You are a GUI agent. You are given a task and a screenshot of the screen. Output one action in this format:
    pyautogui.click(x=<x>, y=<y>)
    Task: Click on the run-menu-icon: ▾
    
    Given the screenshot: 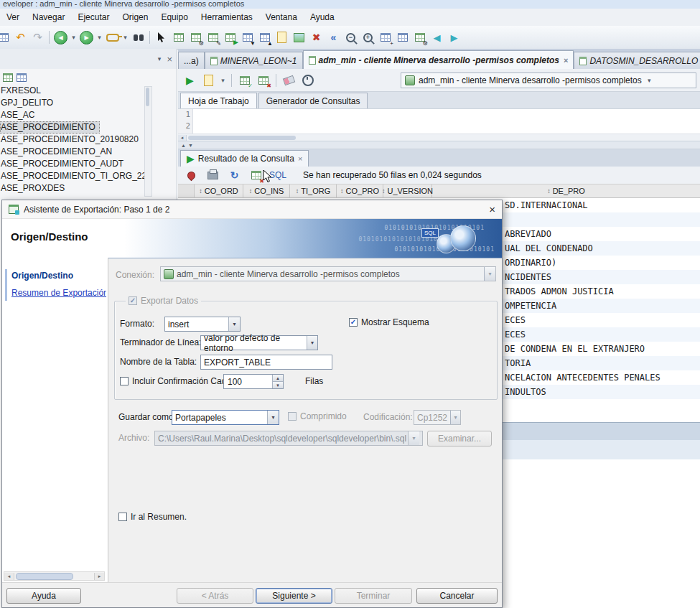 What is the action you would take?
    pyautogui.click(x=223, y=80)
    